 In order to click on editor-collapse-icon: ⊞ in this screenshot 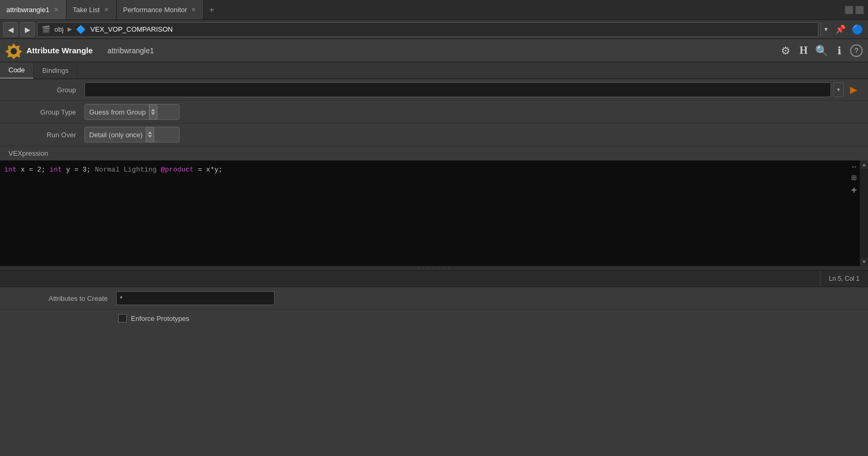, I will do `click(854, 177)`.